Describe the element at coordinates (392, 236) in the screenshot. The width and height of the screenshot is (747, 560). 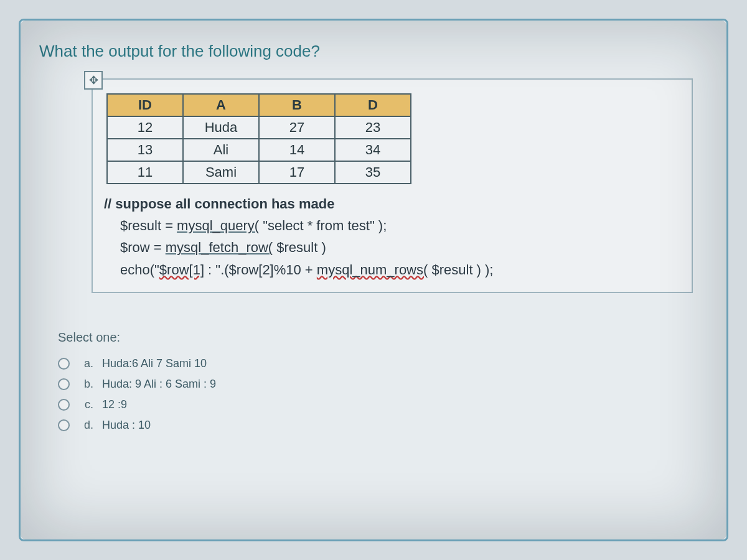
I see `code-text: // suppose all connection has made $resu…` at that location.